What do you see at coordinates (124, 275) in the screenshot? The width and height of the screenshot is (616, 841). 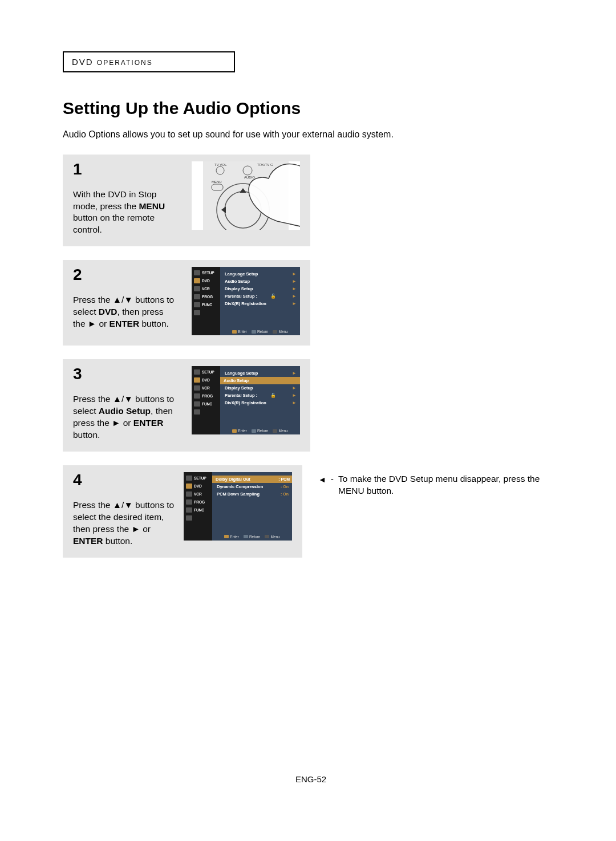 I see `step-number: 2` at bounding box center [124, 275].